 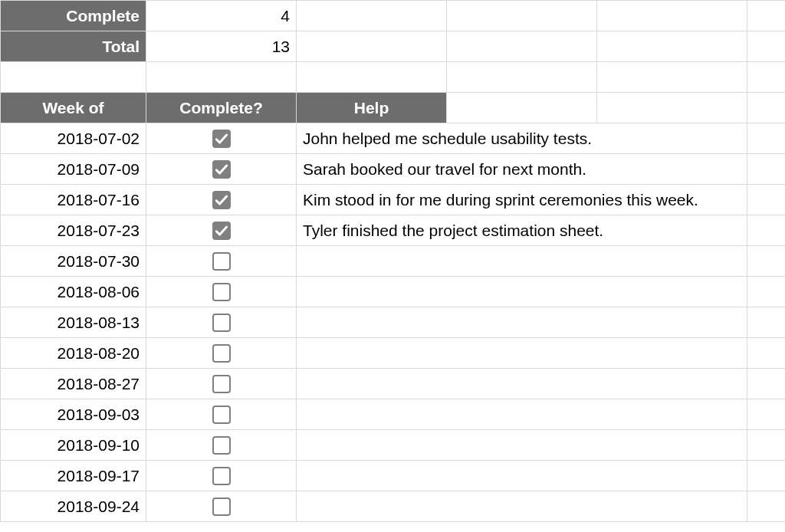 I want to click on summary-row-total: Total 13, so click(x=393, y=47).